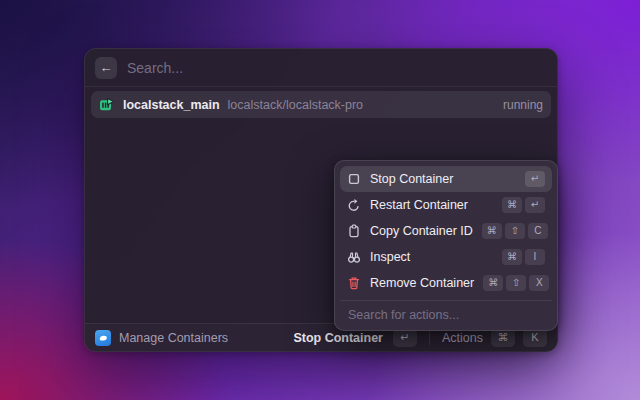  What do you see at coordinates (523, 105) in the screenshot?
I see `status-badge: running` at bounding box center [523, 105].